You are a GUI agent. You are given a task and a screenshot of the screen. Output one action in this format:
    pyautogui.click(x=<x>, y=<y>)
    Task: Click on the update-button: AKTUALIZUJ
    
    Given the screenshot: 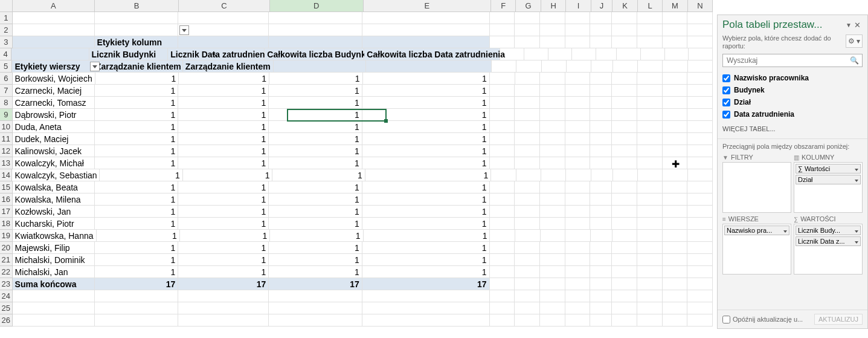 What is the action you would take?
    pyautogui.click(x=838, y=319)
    